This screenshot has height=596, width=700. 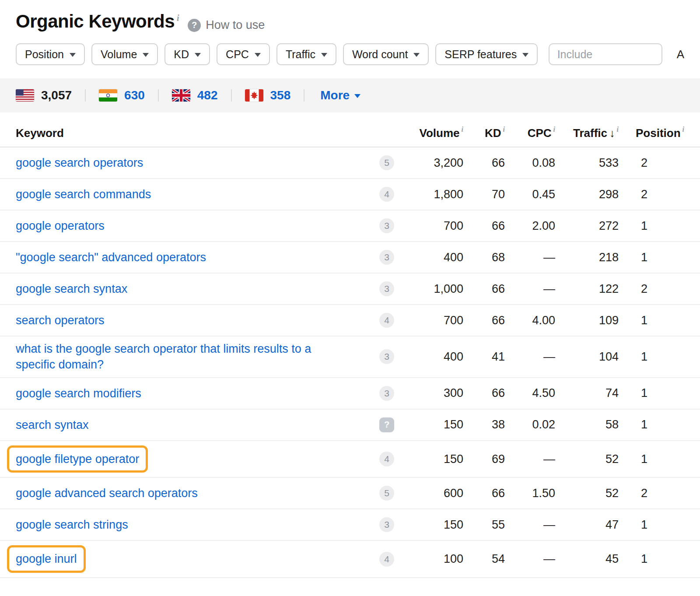 What do you see at coordinates (606, 54) in the screenshot?
I see `include-input` at bounding box center [606, 54].